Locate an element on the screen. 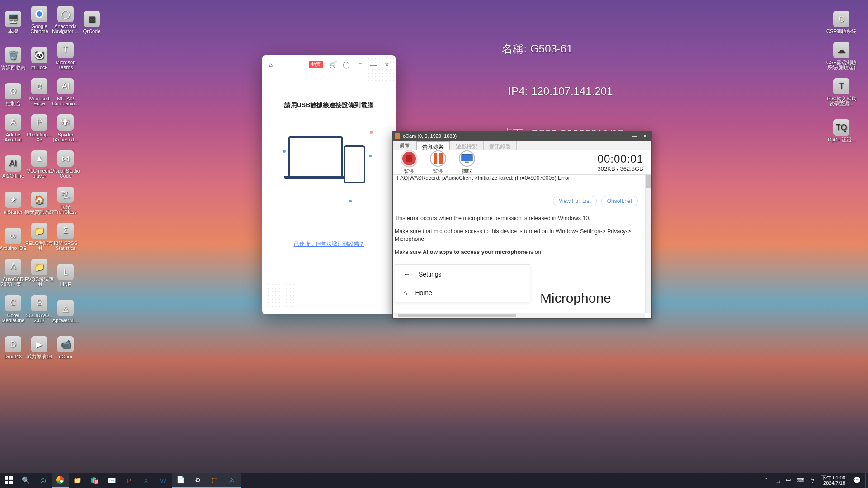 The height and width of the screenshot is (488, 868). vertical-scrollbar is located at coordinates (648, 244).